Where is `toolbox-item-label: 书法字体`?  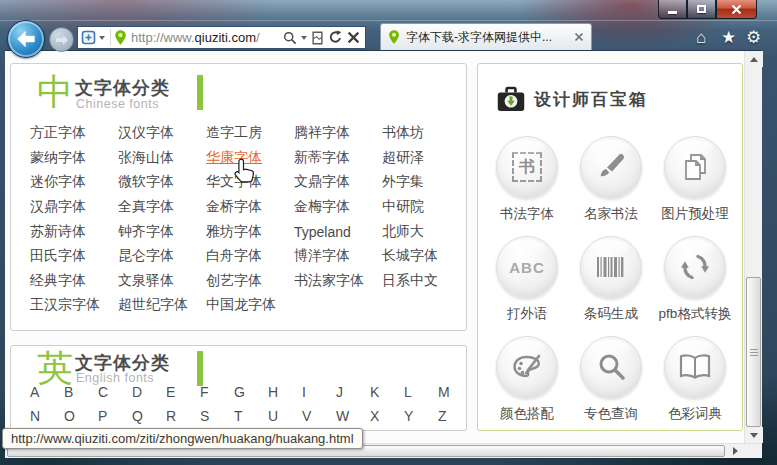
toolbox-item-label: 书法字体 is located at coordinates (527, 214).